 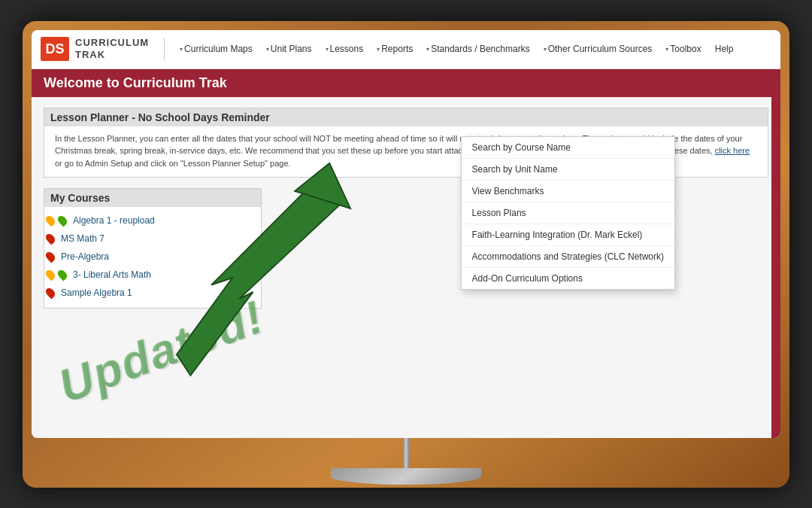 What do you see at coordinates (598, 49) in the screenshot?
I see `nav-item-other-curriculum: ▾ Other Curriculum Sources` at bounding box center [598, 49].